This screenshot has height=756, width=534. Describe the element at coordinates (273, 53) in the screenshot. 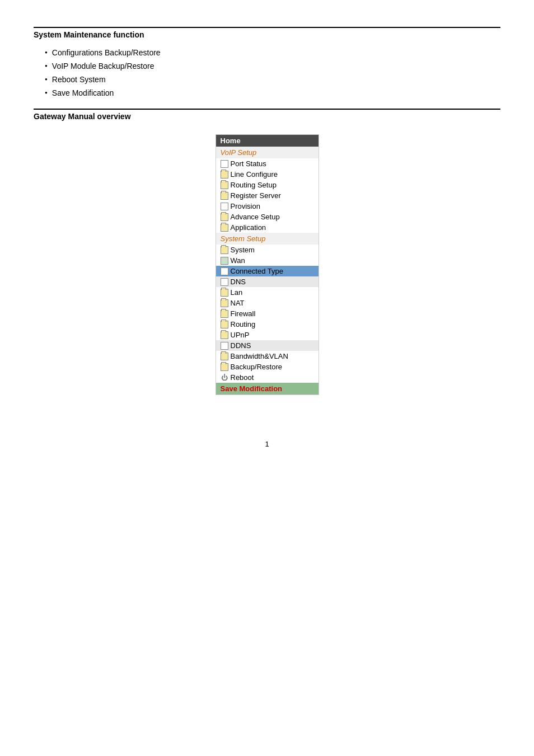

I see `list-item-1: Configurations Backup/Restore` at that location.